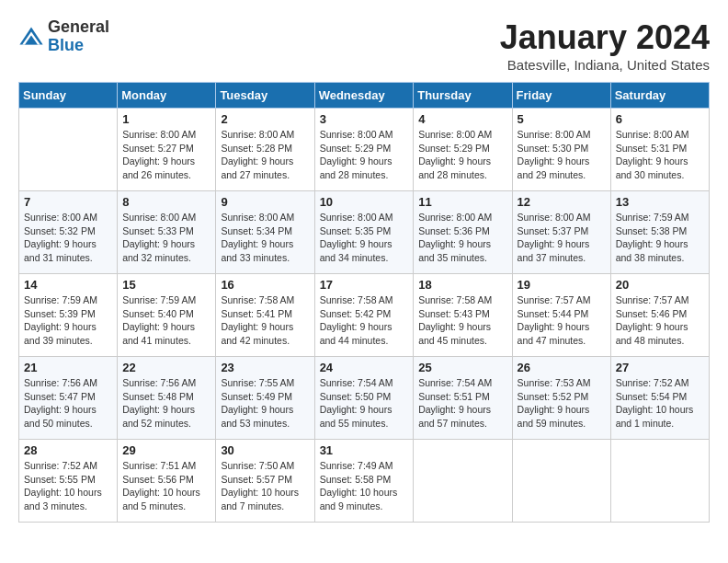  Describe the element at coordinates (561, 96) in the screenshot. I see `header-day-friday: Friday` at that location.